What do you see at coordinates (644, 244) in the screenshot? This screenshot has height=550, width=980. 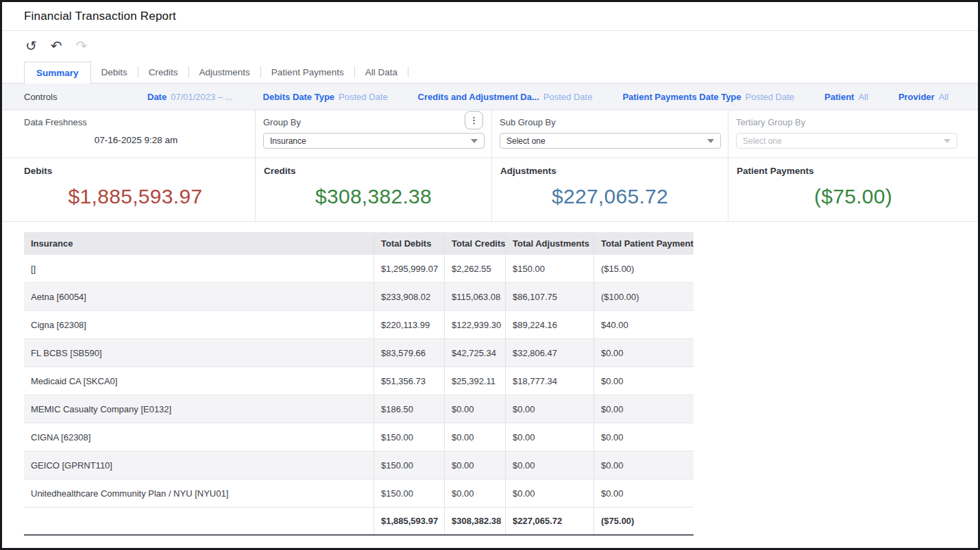 I see `column-header-total-patient-payments: Total Patient Payments` at bounding box center [644, 244].